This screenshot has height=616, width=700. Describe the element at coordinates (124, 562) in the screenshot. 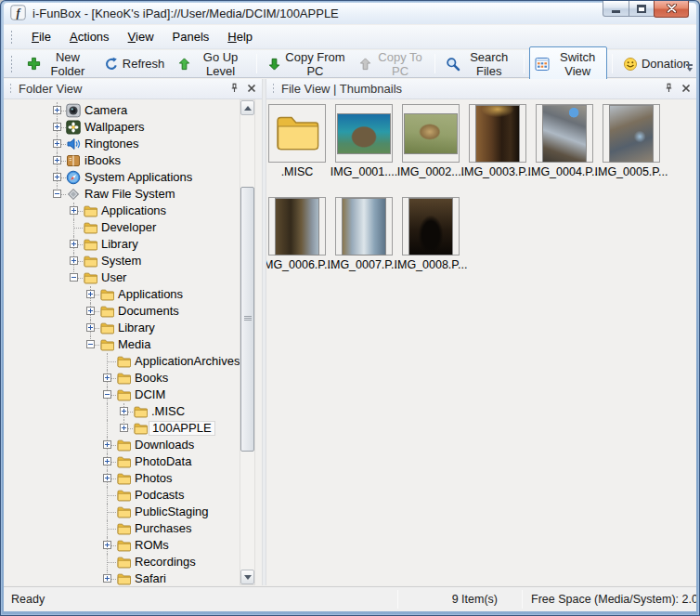

I see `tree-item: Recordings` at that location.